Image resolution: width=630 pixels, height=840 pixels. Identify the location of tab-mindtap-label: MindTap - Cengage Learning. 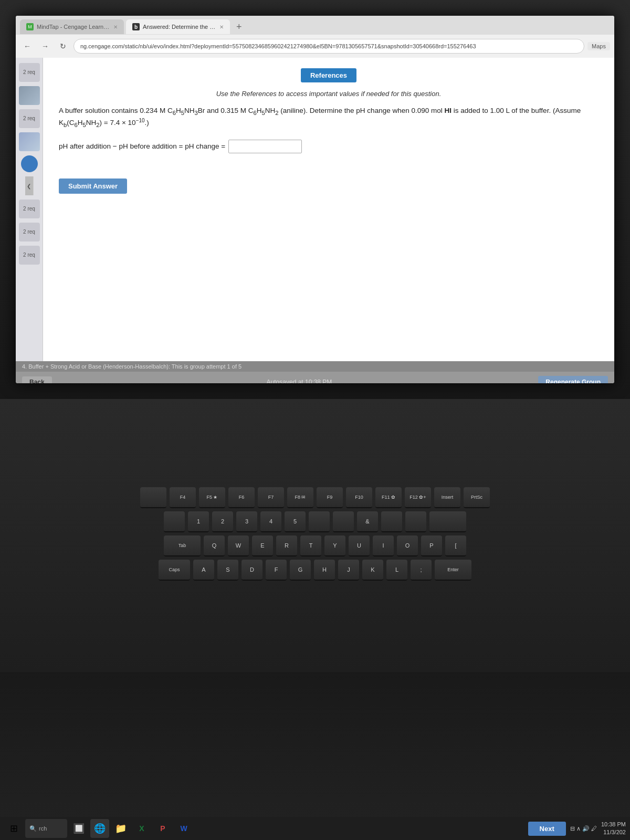
(74, 27).